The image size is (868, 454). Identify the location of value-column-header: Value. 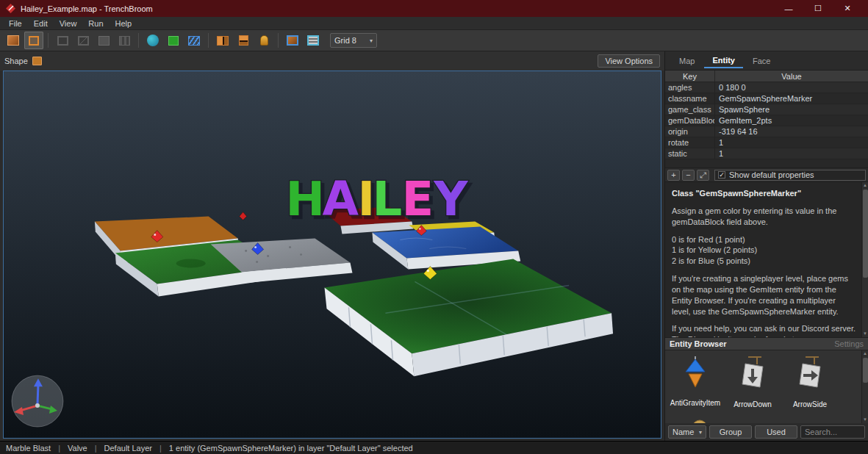
(792, 76).